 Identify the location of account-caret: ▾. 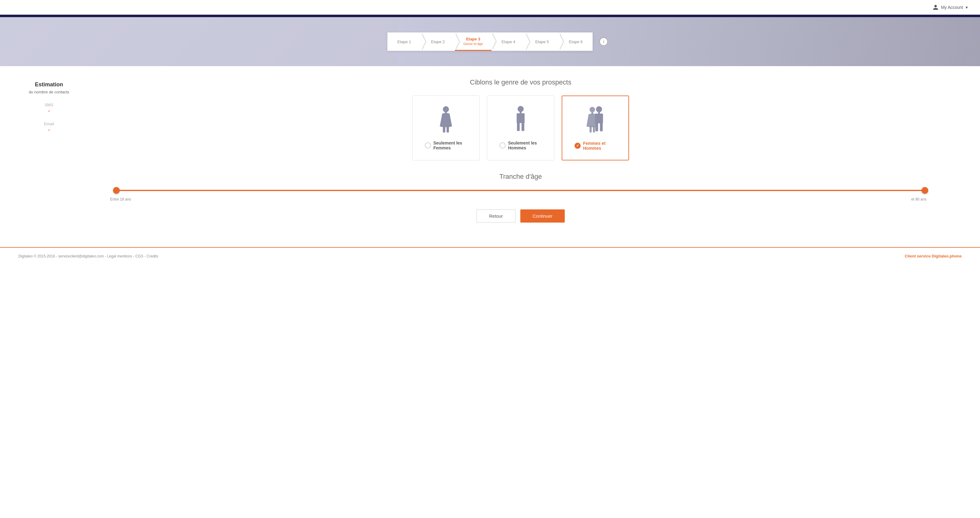
(967, 8).